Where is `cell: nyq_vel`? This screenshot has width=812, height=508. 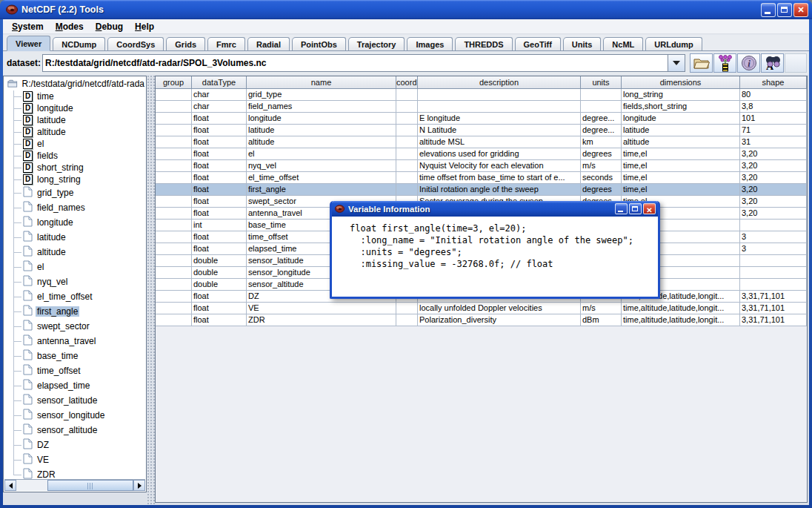
cell: nyq_vel is located at coordinates (322, 166).